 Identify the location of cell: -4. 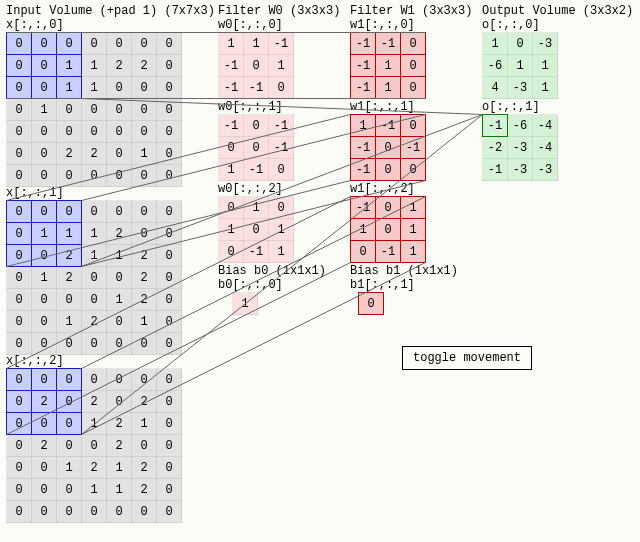
(546, 148).